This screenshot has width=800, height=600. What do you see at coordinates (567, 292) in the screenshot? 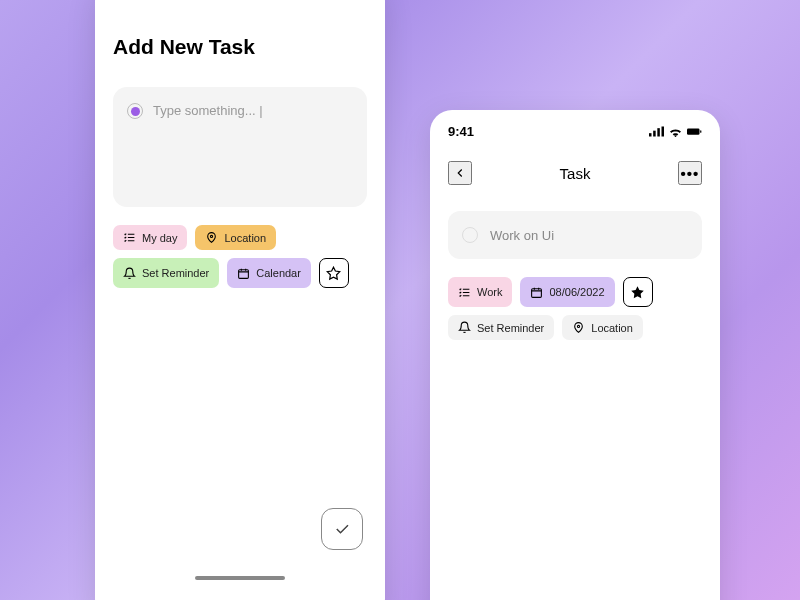
I see `date-chip: 08/06/2022` at bounding box center [567, 292].